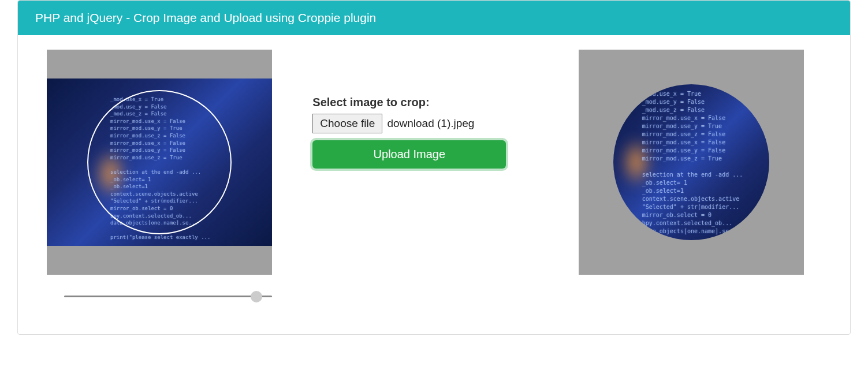 Image resolution: width=868 pixels, height=385 pixels. Describe the element at coordinates (698, 165) in the screenshot. I see `preview-code-text: _mod.use_x = True _mod.use_y = False _mo…` at that location.